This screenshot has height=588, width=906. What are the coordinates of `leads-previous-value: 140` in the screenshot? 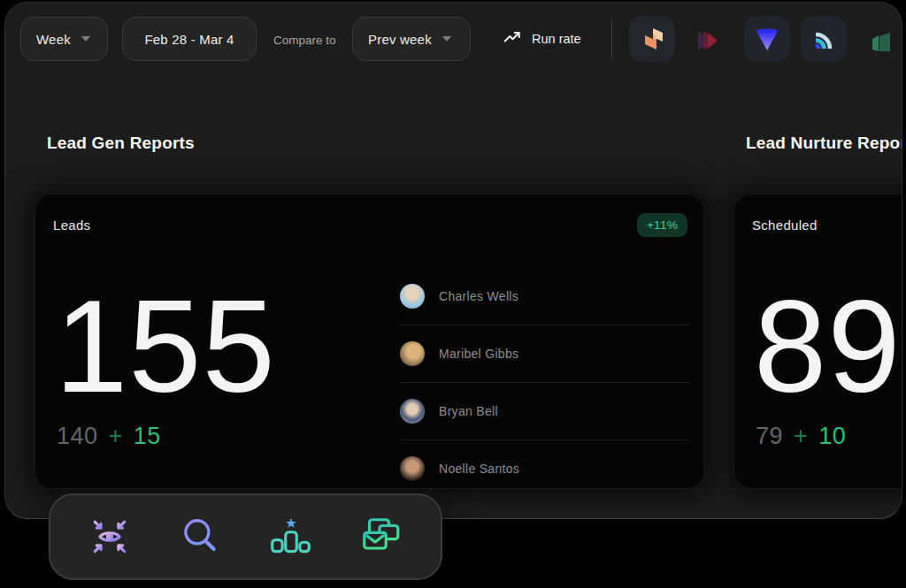 It's located at (78, 437).